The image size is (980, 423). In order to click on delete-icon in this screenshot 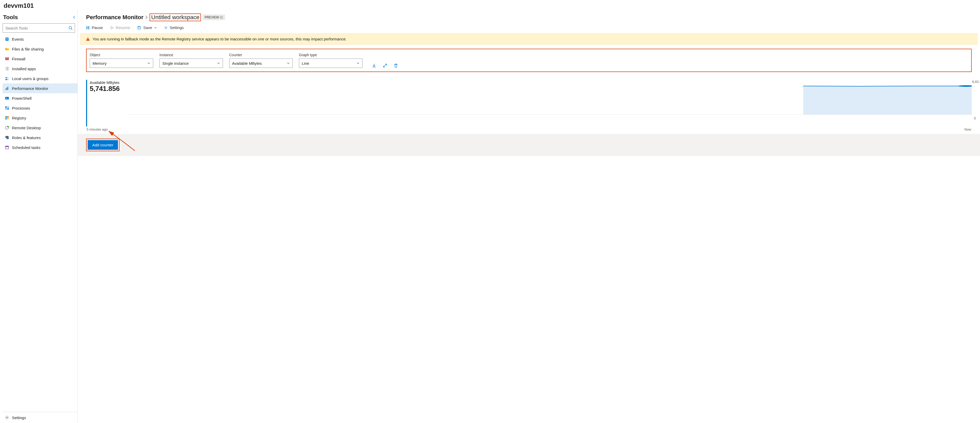, I will do `click(396, 65)`.